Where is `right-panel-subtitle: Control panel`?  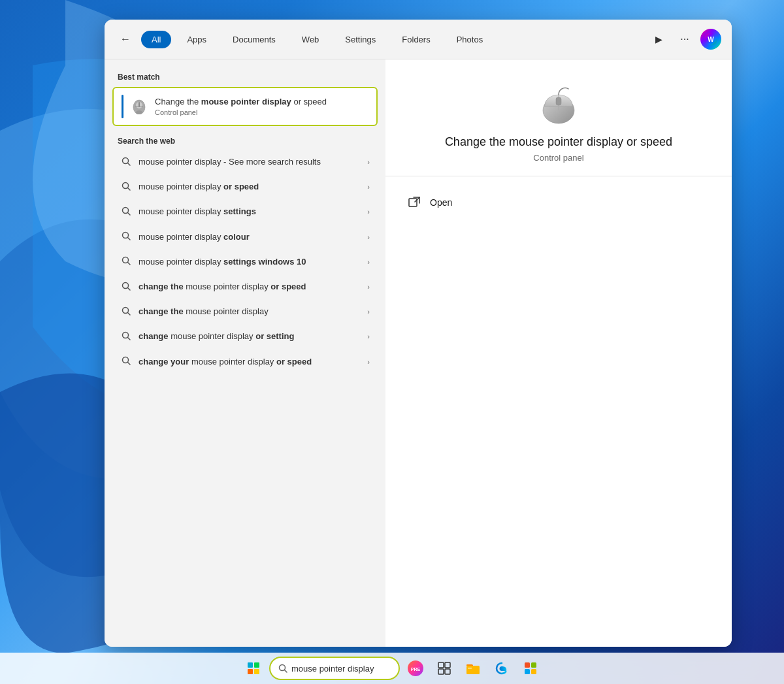
right-panel-subtitle: Control panel is located at coordinates (558, 158).